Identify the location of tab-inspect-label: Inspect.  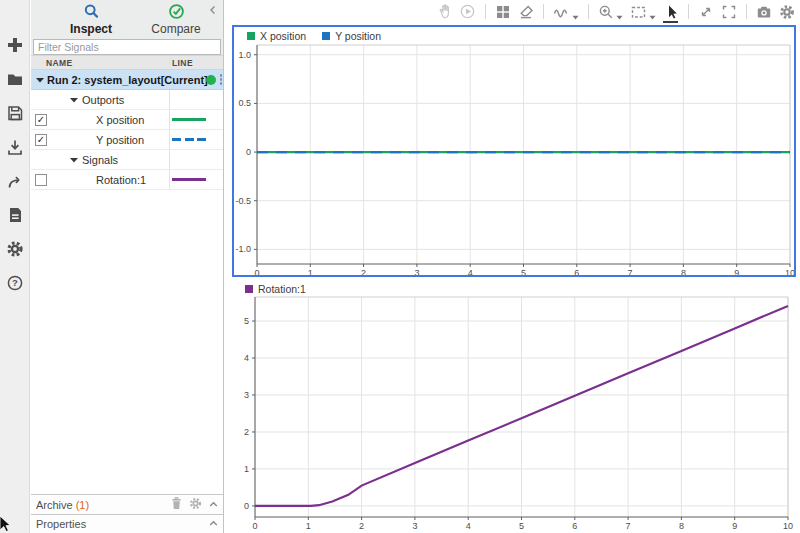
(91, 29).